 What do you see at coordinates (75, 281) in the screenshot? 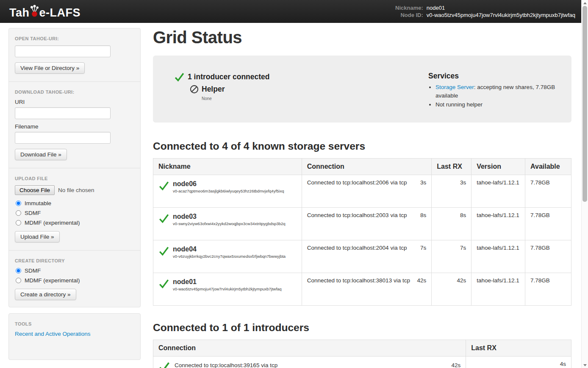
I see `mkdir-format-mdmf: MDMF (experimental)` at bounding box center [75, 281].